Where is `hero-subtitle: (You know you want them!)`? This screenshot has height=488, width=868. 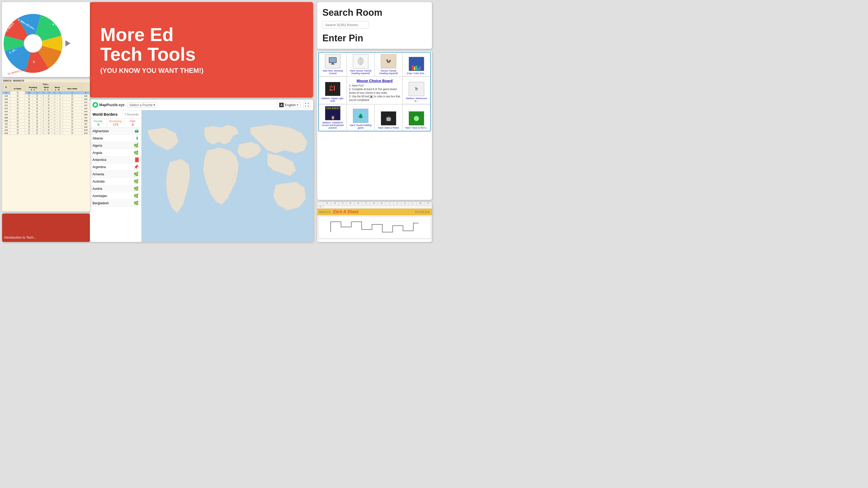
hero-subtitle: (You know you want them!) is located at coordinates (202, 71).